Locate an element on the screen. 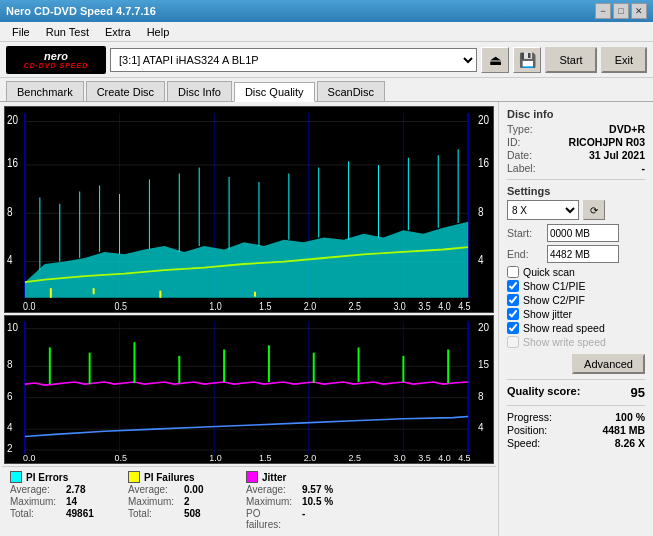 The height and width of the screenshot is (536, 653). position-row: Position: 4481 MB is located at coordinates (576, 430).